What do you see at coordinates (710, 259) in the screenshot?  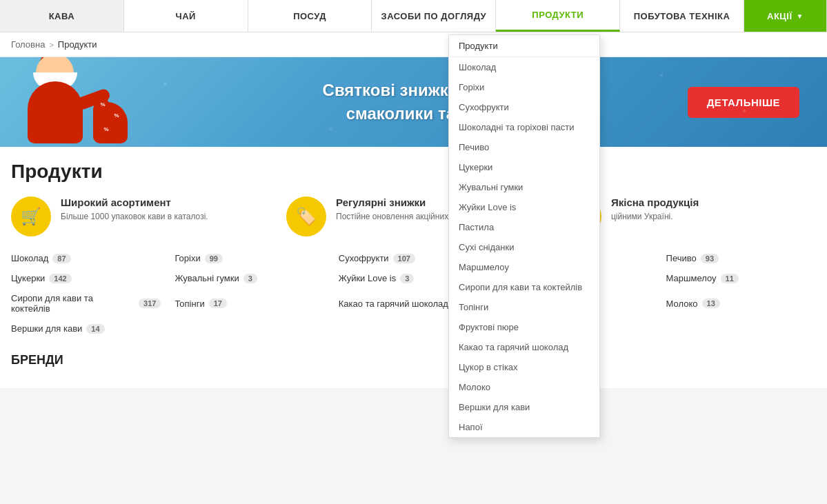 I see `category-count: 93` at bounding box center [710, 259].